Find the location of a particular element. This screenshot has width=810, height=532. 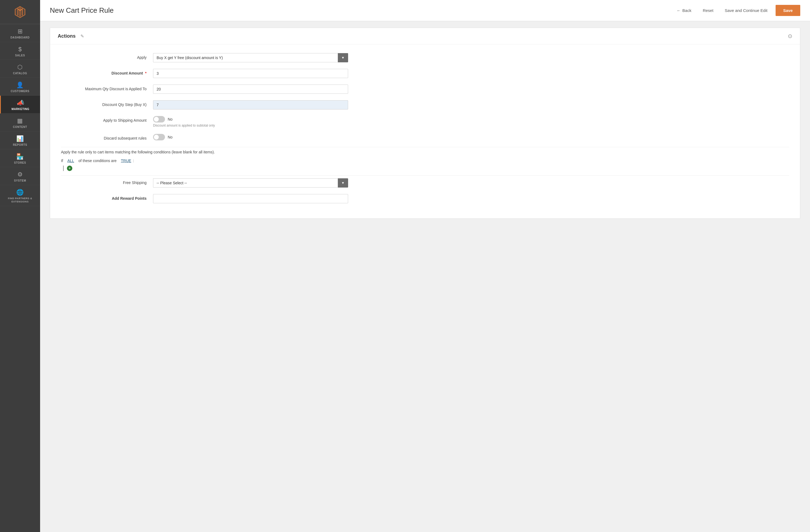

discount-qty-step-control is located at coordinates (250, 105).